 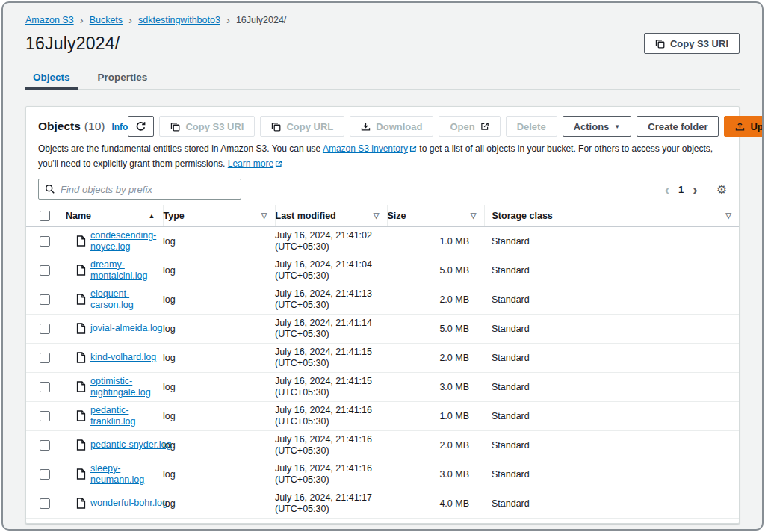 What do you see at coordinates (121, 393) in the screenshot?
I see `object-name-line: nightingale.log` at bounding box center [121, 393].